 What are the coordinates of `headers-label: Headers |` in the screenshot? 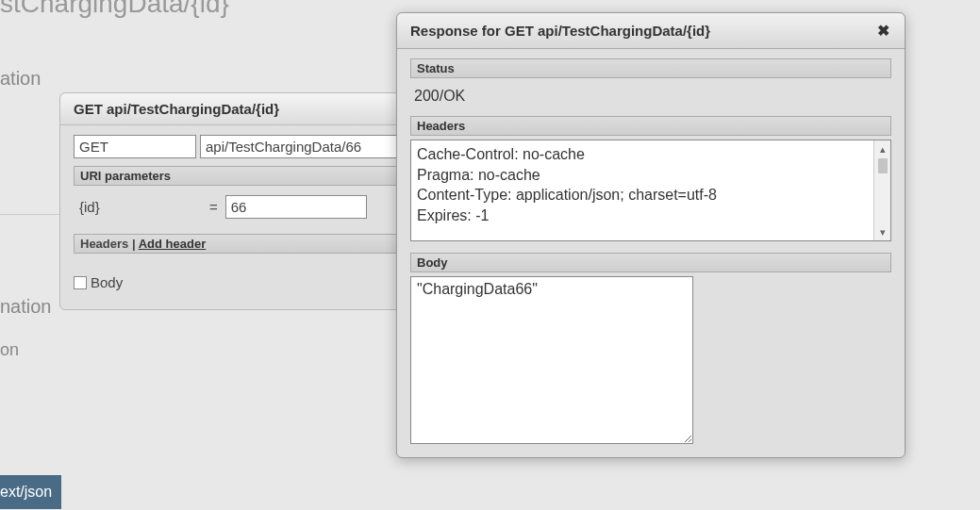 It's located at (109, 243).